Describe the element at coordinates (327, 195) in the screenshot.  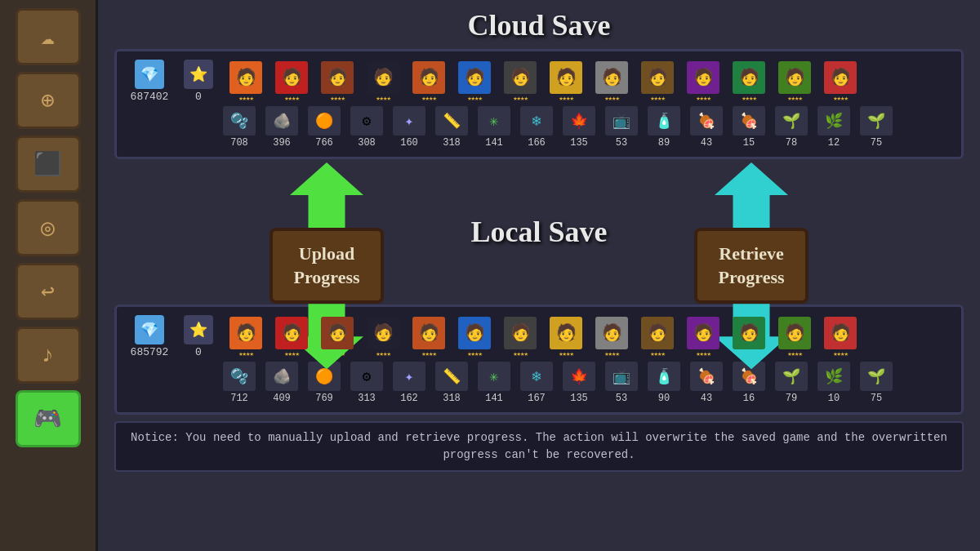
I see `upload-arrow-up` at that location.